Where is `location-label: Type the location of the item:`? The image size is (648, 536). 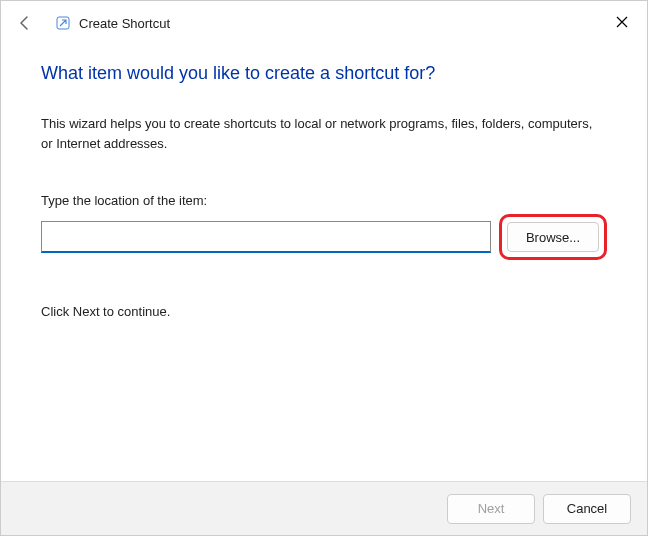 location-label: Type the location of the item: is located at coordinates (324, 200).